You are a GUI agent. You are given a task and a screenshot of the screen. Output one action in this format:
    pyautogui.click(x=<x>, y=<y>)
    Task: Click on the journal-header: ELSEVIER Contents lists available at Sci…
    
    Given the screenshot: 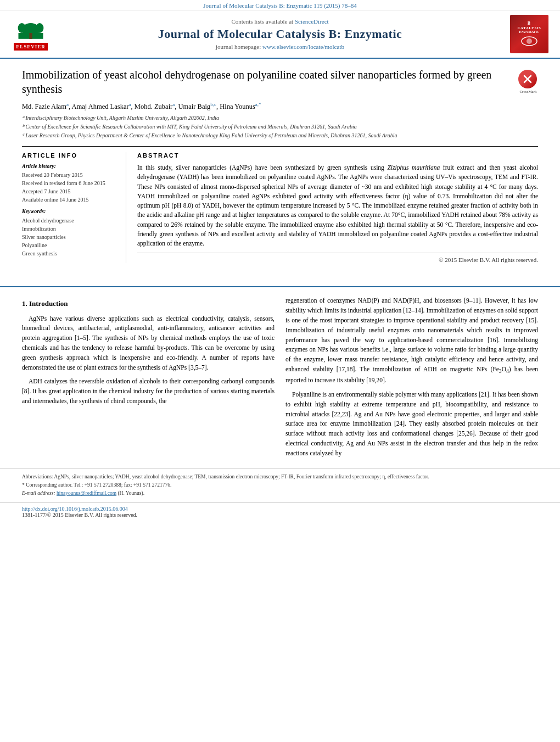 What is the action you would take?
    pyautogui.click(x=280, y=35)
    